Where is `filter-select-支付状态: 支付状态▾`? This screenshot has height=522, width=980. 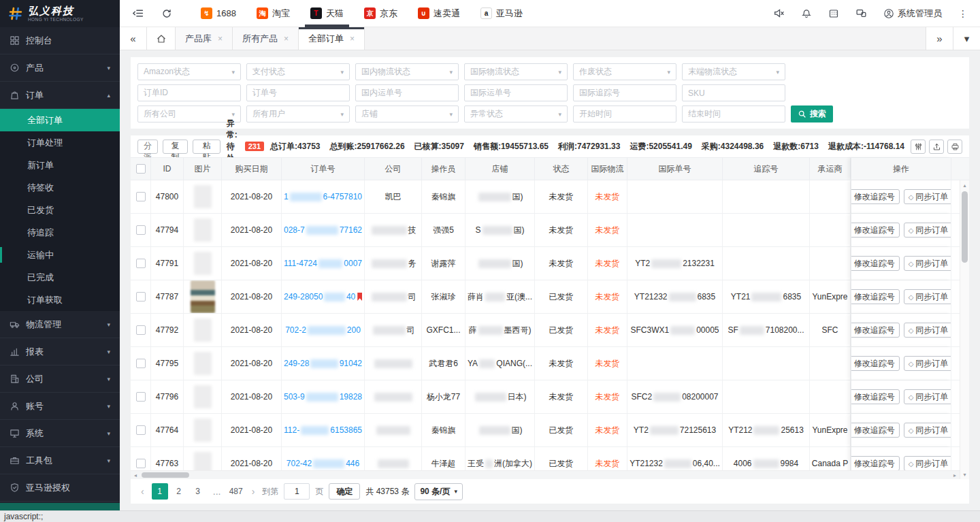
filter-select-支付状态: 支付状态▾ is located at coordinates (298, 72).